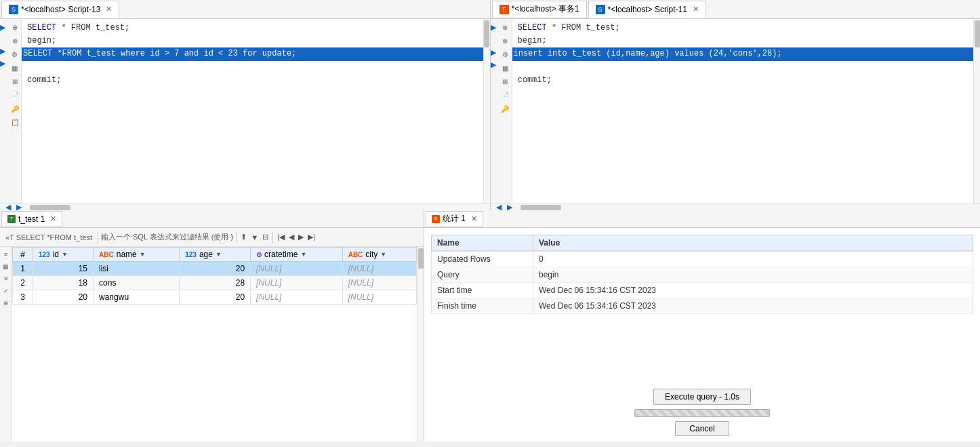  What do you see at coordinates (495, 28) in the screenshot?
I see `right-run-arrow-1: ▶` at bounding box center [495, 28].